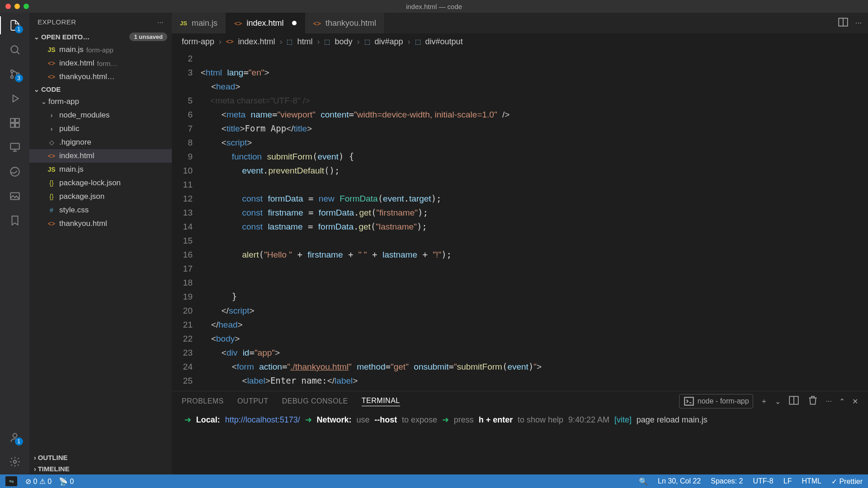 This screenshot has width=868, height=488. What do you see at coordinates (71, 169) in the screenshot?
I see `file-name: main.js` at bounding box center [71, 169].